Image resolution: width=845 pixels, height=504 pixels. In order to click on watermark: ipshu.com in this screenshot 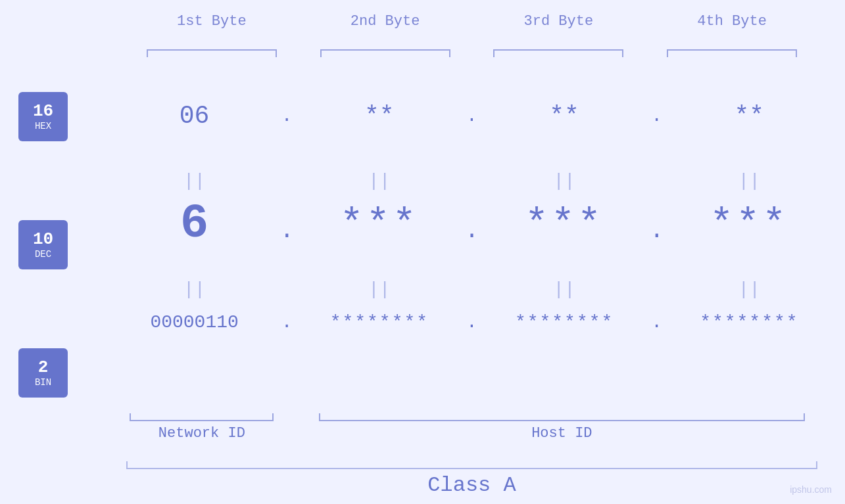, I will do `click(811, 490)`.